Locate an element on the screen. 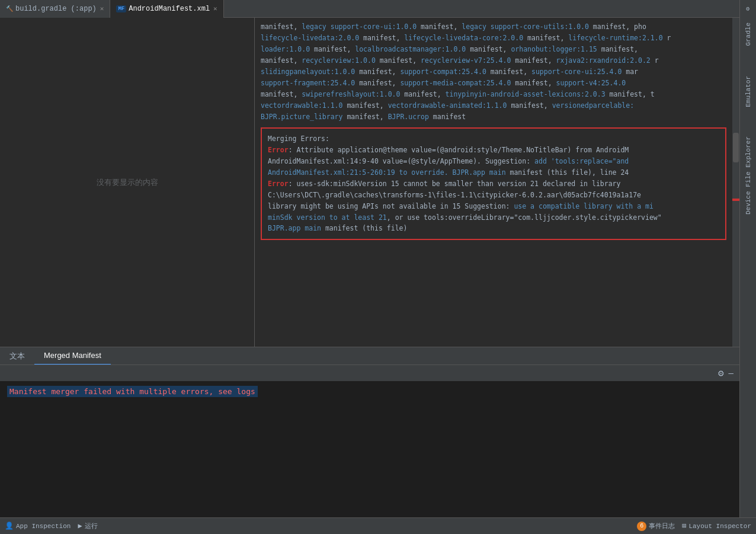  events-status: 6 事件日志 is located at coordinates (656, 526).